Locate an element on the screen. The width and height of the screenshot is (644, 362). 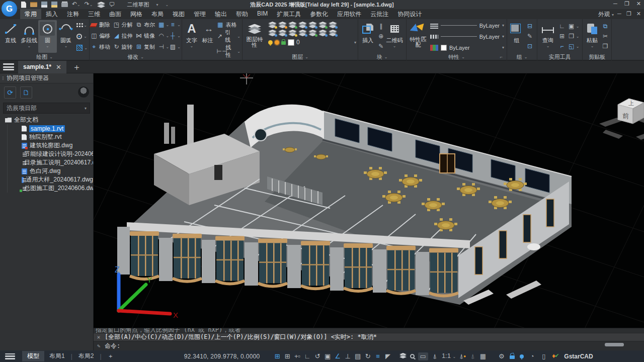
grid-display-icon: ⊞ is located at coordinates (288, 356).